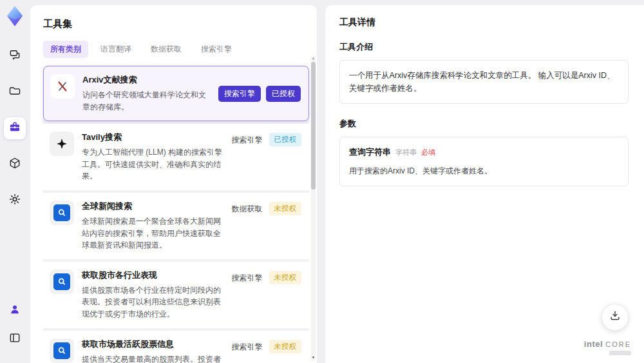 The image size is (644, 363). I want to click on category-tag: 数据获取, so click(247, 209).